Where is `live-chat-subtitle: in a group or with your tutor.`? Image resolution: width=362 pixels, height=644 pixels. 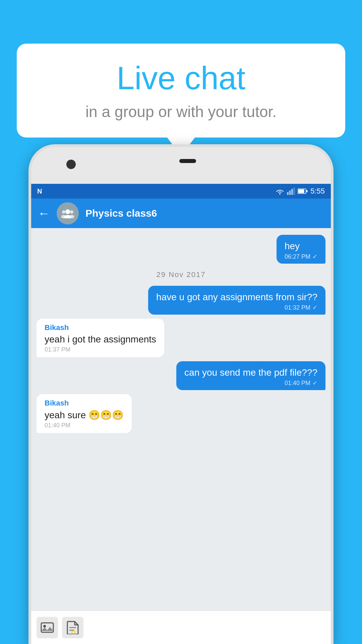
live-chat-subtitle: in a group or with your tutor. is located at coordinates (181, 112).